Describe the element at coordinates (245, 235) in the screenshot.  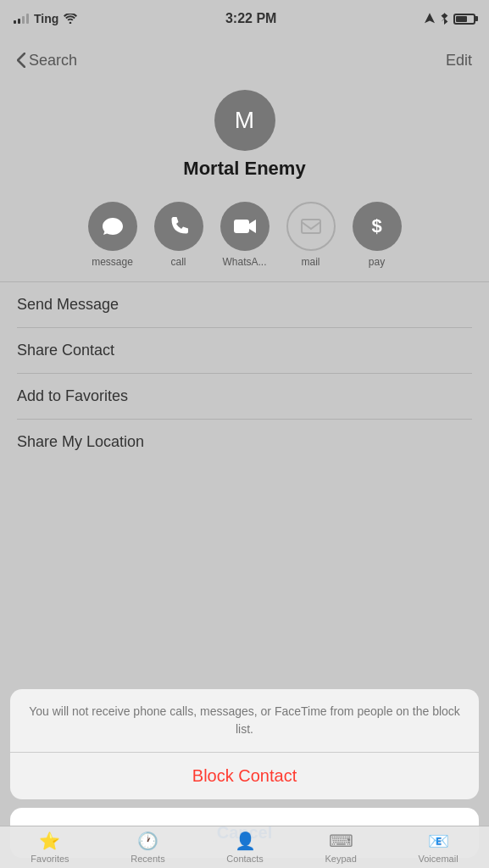
I see `action-whatsapp: WhatsA...` at that location.